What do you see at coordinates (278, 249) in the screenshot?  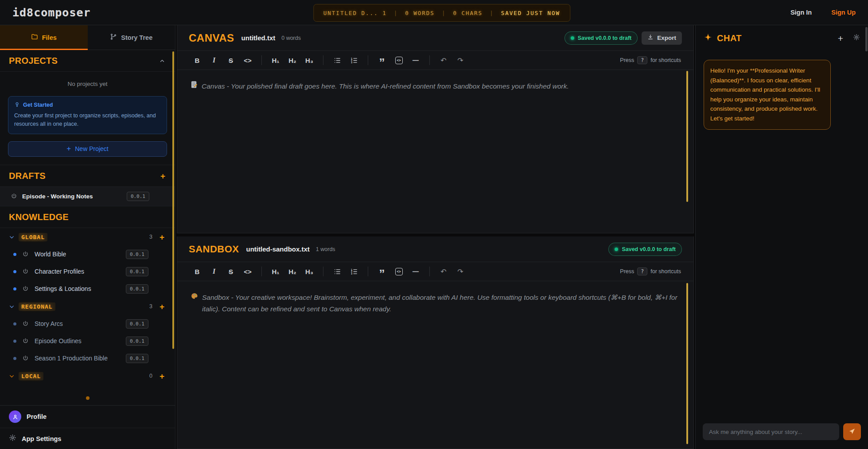 I see `sandbox-filename: untitled-sandbox.txt` at bounding box center [278, 249].